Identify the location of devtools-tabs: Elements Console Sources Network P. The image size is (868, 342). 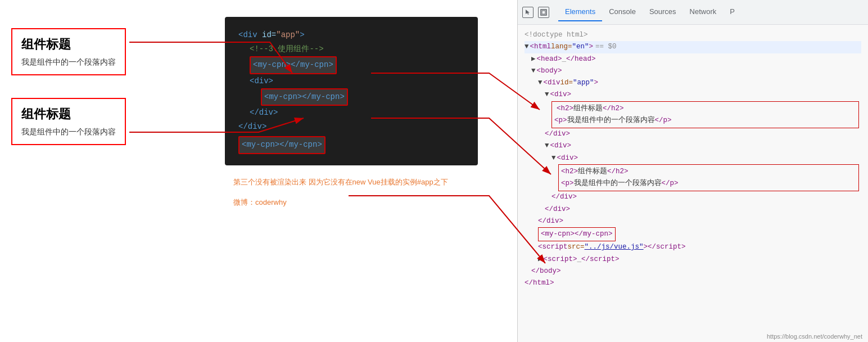
(693, 12).